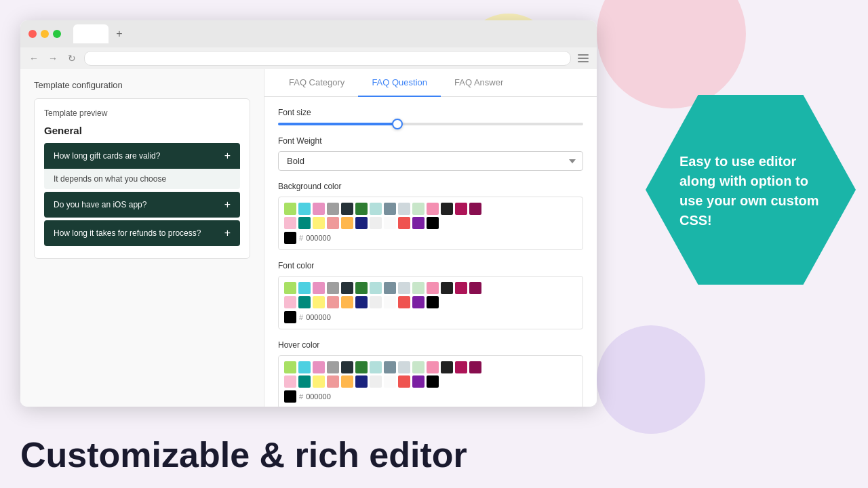  Describe the element at coordinates (326, 317) in the screenshot. I see `font-color-hex-input` at that location.